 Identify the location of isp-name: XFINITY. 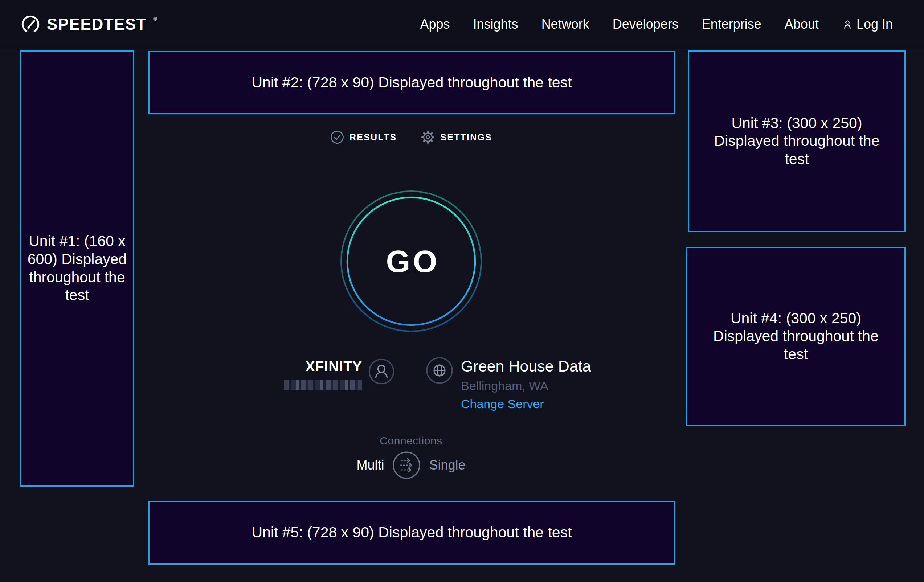
(308, 366).